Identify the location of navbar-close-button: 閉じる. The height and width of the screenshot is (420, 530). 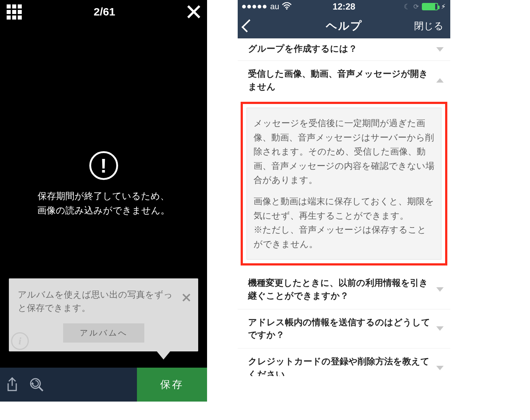
(429, 26).